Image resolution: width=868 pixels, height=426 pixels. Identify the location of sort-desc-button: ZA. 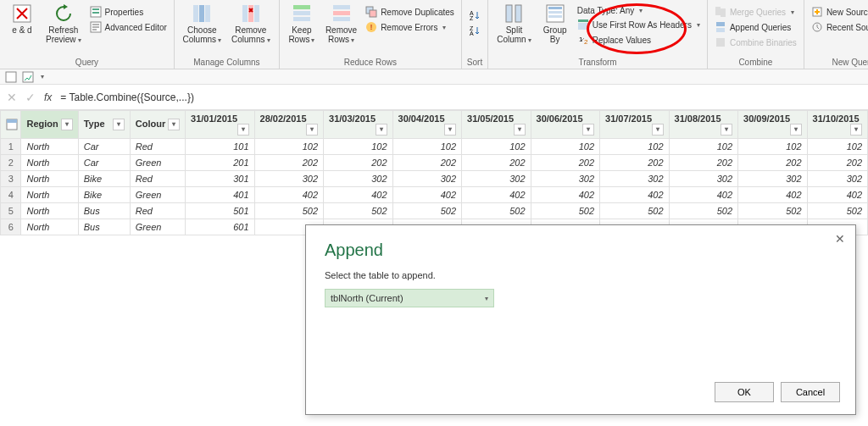
(475, 30).